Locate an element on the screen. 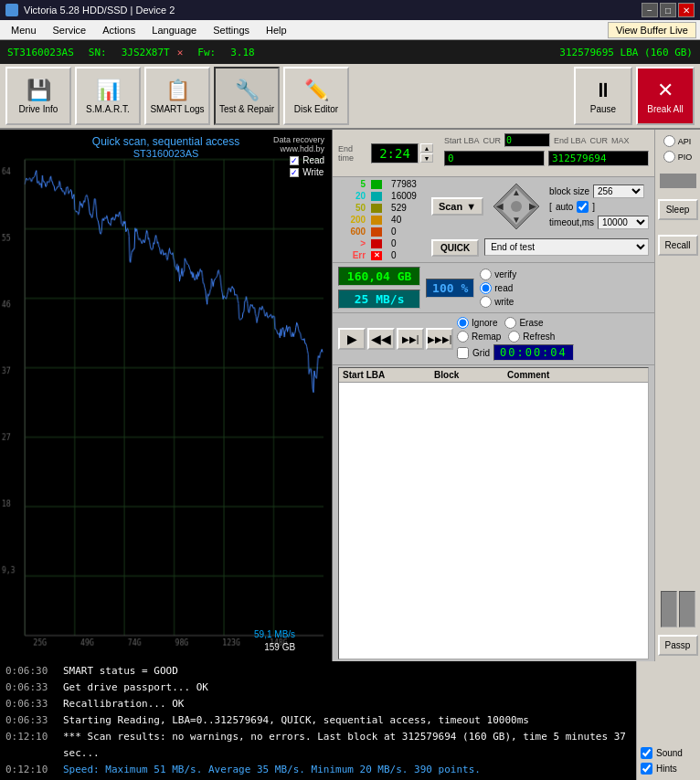 This screenshot has height=780, width=700. menu-help: Help is located at coordinates (276, 30).